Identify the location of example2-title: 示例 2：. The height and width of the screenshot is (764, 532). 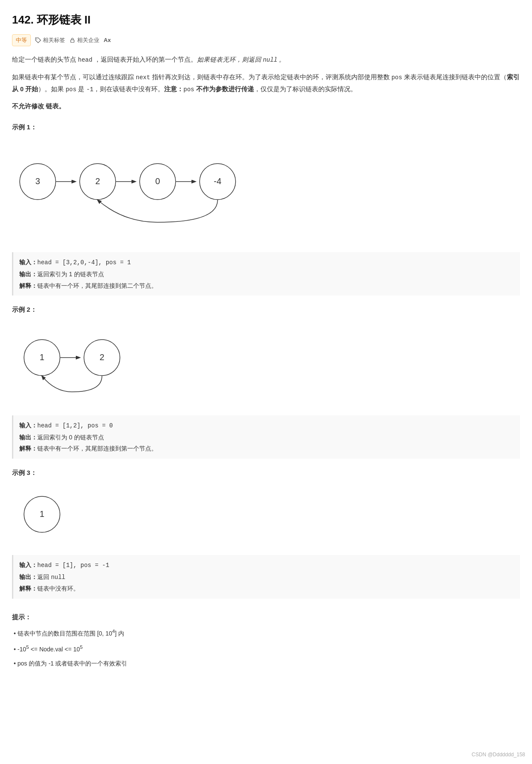
(266, 310).